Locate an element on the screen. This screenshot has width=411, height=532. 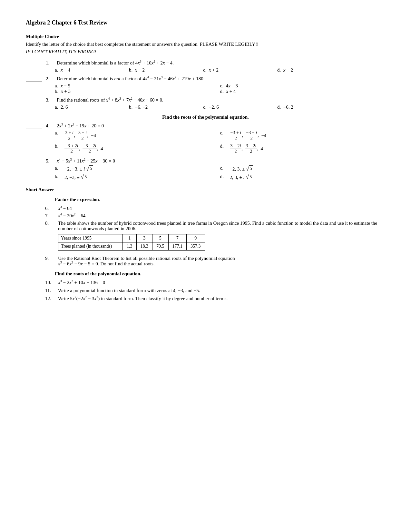
q11-num: 11. is located at coordinates (52, 291).